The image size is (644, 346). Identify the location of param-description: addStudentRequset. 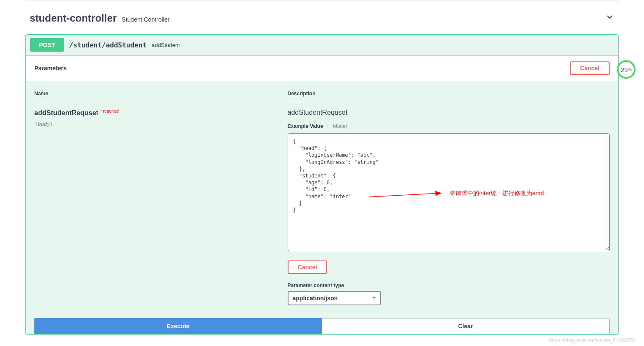
(449, 113).